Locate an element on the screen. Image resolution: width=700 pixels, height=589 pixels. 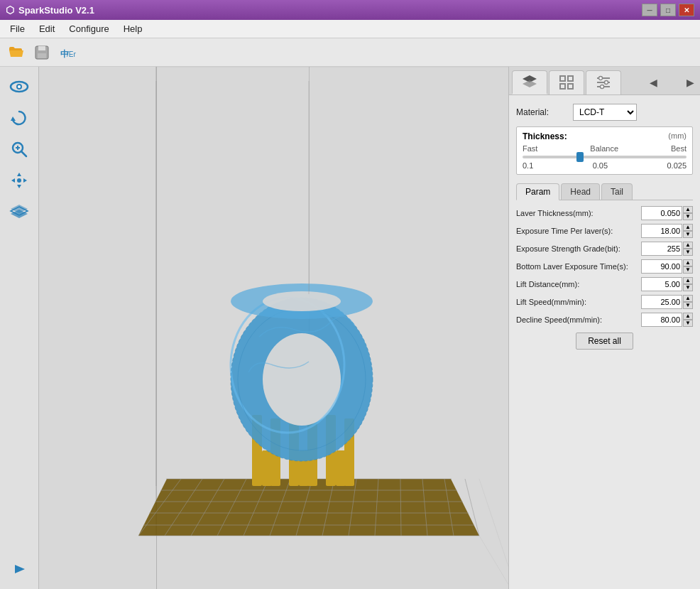
reset-all-button: Reset all is located at coordinates (605, 341).